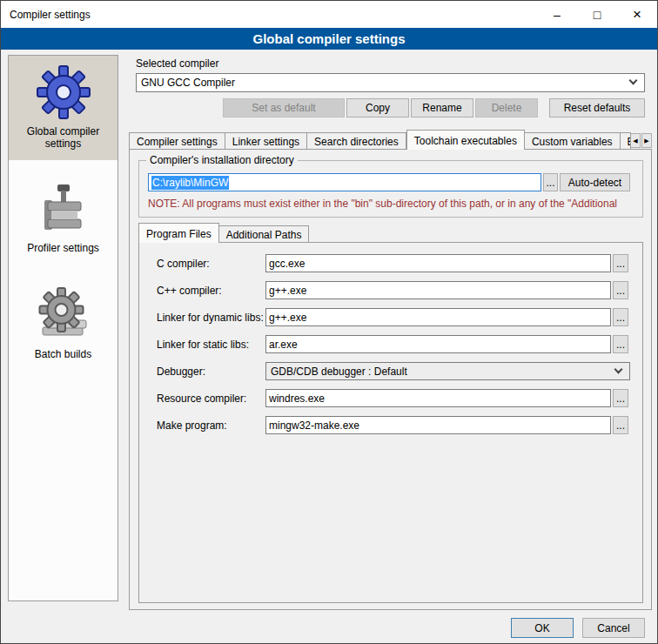  Describe the element at coordinates (190, 291) in the screenshot. I see `field-label: C++ compiler:` at that location.